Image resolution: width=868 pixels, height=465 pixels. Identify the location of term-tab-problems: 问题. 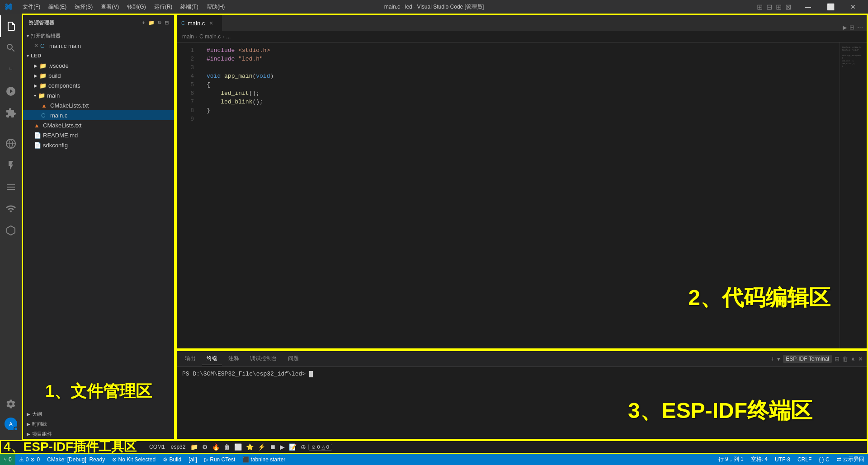
(293, 359).